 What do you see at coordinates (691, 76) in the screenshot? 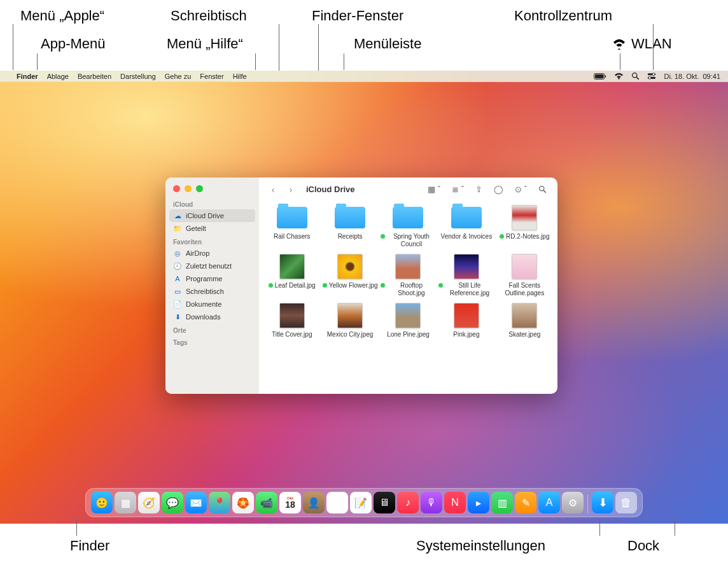
I see `menubar-datetime: Di. 18. Okt.09:41` at bounding box center [691, 76].